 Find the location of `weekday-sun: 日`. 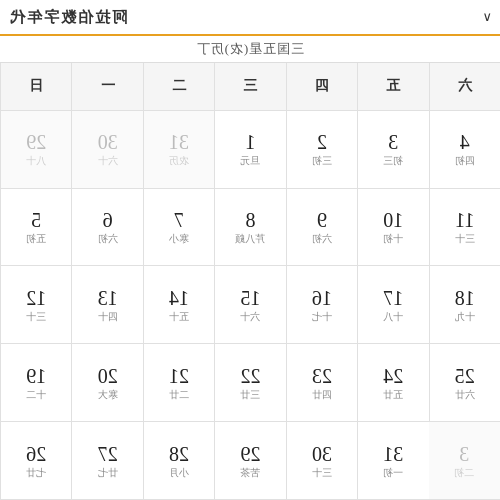

weekday-sun: 日 is located at coordinates (36, 87).